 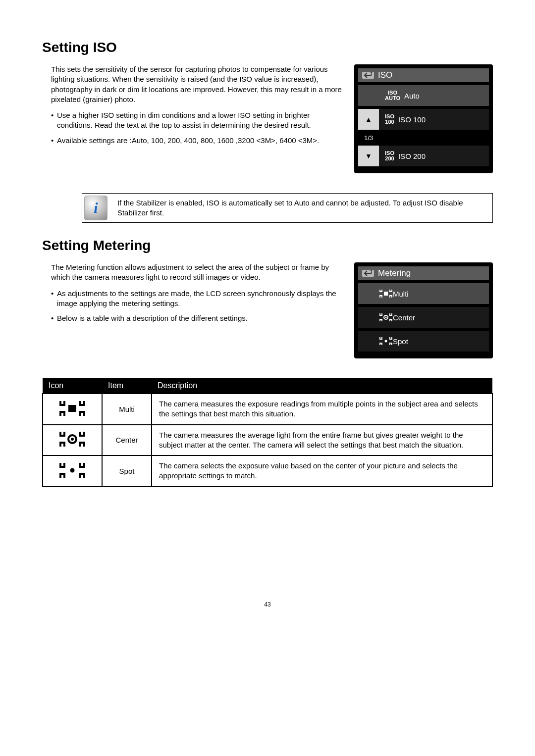 I want to click on info-note-text: If the Stabilizer is enabled, ISO is aut…, so click(x=302, y=208).